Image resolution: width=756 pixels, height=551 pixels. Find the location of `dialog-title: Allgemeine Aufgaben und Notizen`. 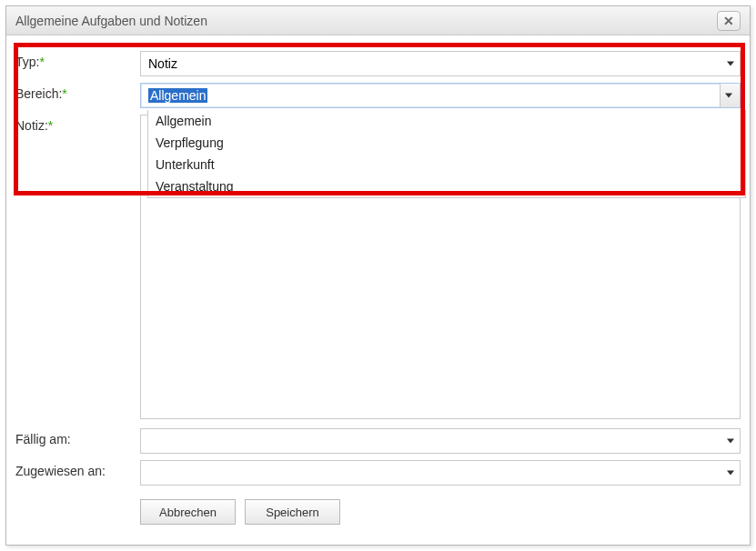

dialog-title: Allgemeine Aufgaben und Notizen is located at coordinates (111, 21).